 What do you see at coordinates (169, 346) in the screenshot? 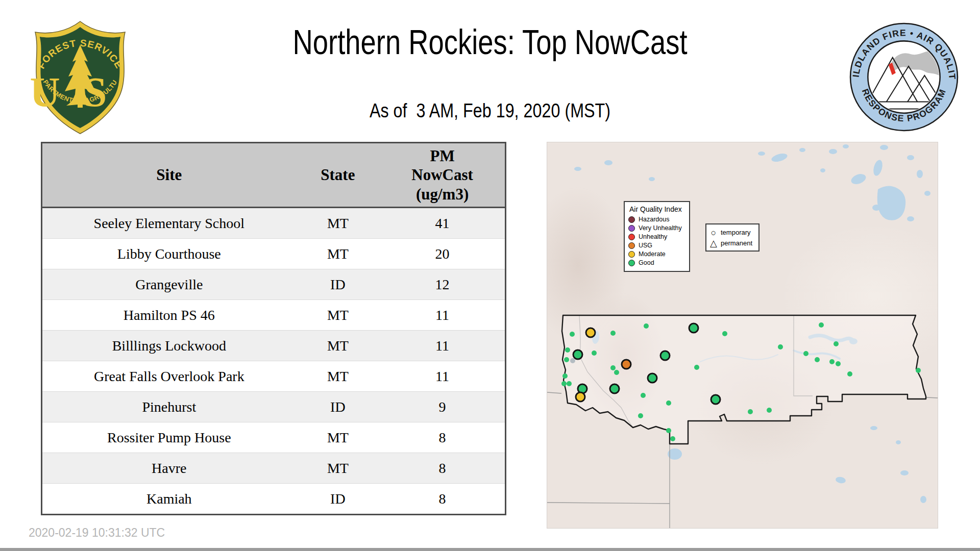
I see `site-cell: Billlings Lockwood` at bounding box center [169, 346].